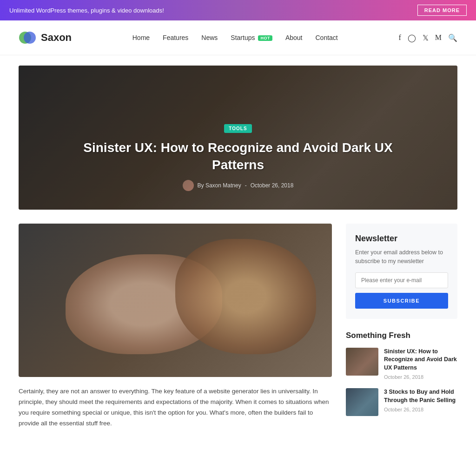 This screenshot has height=476, width=476. I want to click on site-header: Saxon Home Features News Startups HOT Ab…, so click(238, 38).